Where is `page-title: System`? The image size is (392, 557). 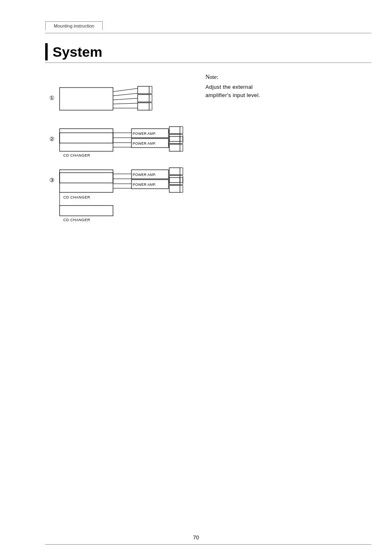 page-title: System is located at coordinates (74, 52).